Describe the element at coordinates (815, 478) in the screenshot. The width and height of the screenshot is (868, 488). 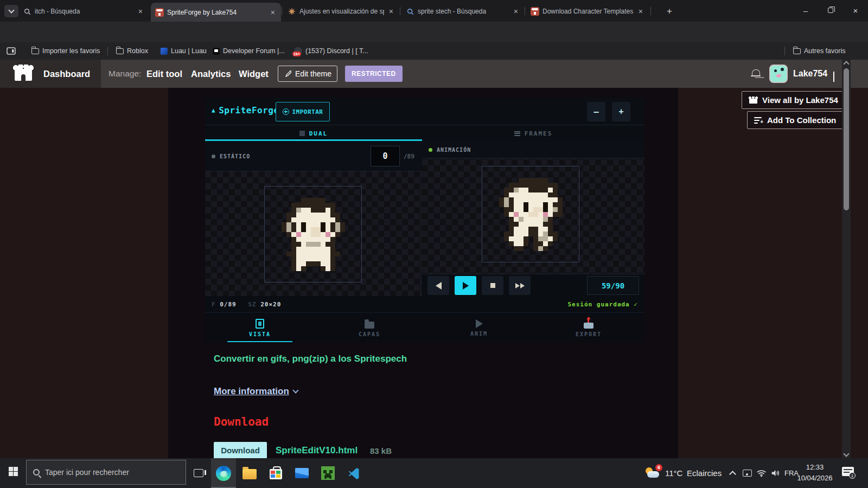
I see `date: 10/04/2026` at that location.